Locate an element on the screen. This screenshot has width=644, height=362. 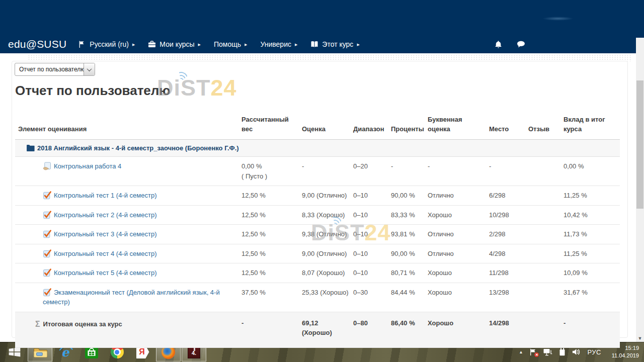
contribution-cell: 10,42 % is located at coordinates (592, 215).